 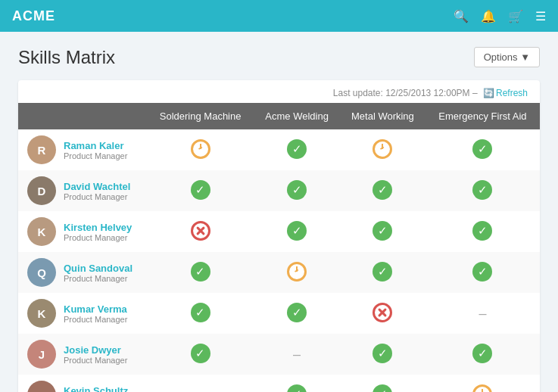 What do you see at coordinates (516, 17) in the screenshot?
I see `cart-icon: 🛒` at bounding box center [516, 17].